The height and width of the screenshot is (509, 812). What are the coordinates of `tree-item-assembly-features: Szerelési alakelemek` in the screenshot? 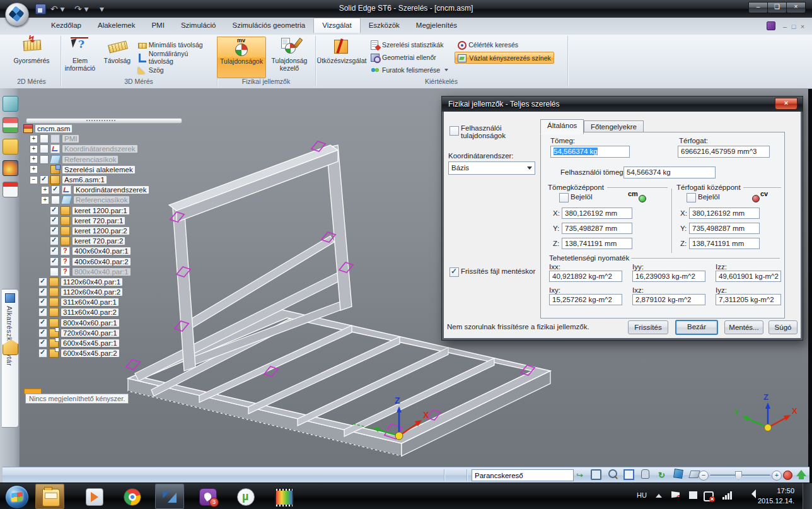 It's located at (105, 170).